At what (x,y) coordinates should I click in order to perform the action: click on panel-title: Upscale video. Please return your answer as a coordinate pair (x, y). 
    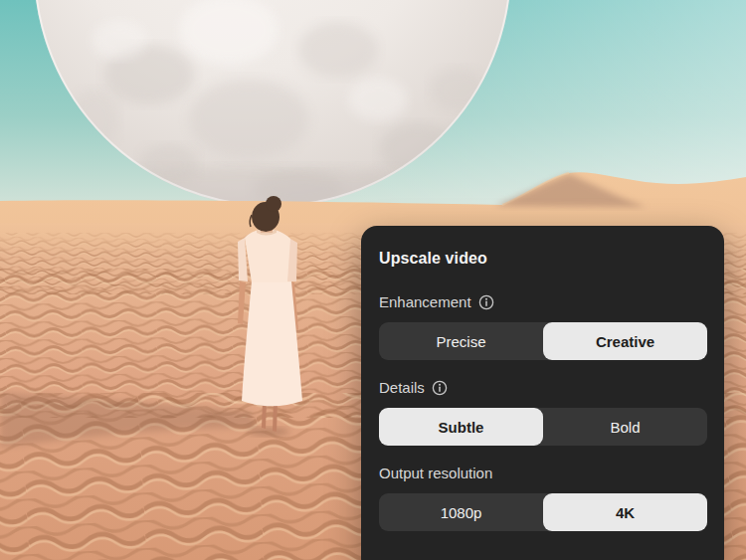
    Looking at the image, I should click on (543, 259).